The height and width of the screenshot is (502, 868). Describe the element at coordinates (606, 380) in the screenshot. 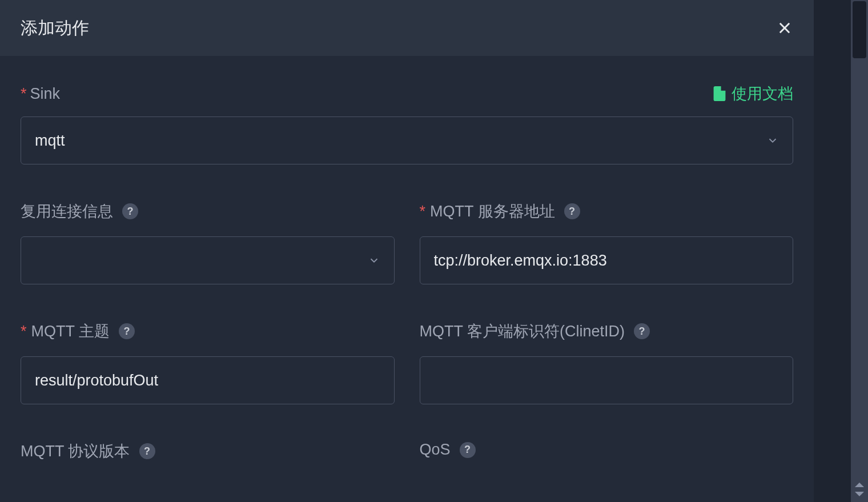

I see `mqtt-client-id-input` at that location.